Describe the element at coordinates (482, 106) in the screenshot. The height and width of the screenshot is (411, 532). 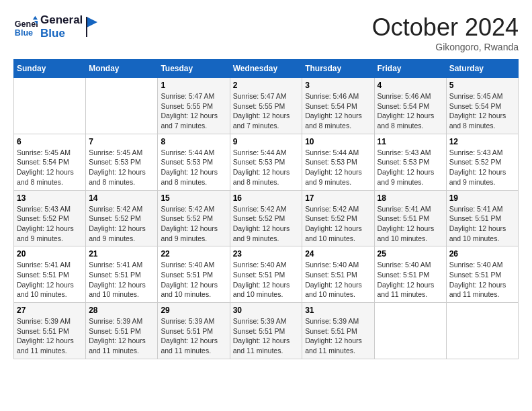
I see `calendar-cell: 5Sunrise: 5:45 AMSunset: 5:54 PMDaylight…` at that location.